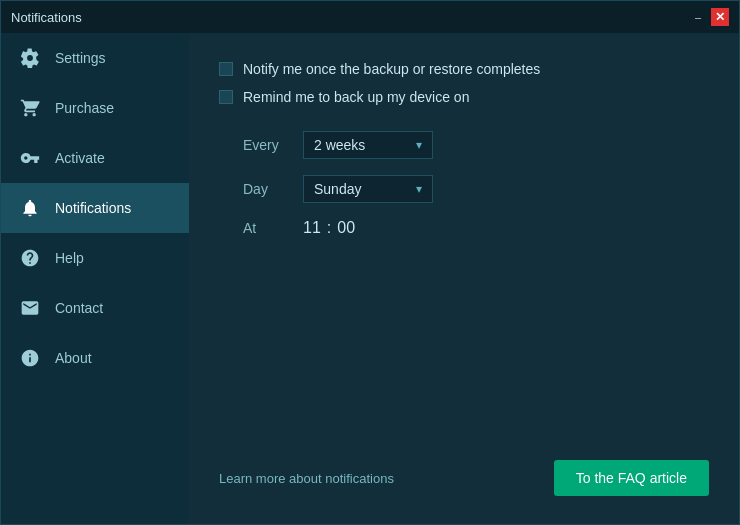  What do you see at coordinates (346, 228) in the screenshot?
I see `time-minutes: 00` at bounding box center [346, 228].